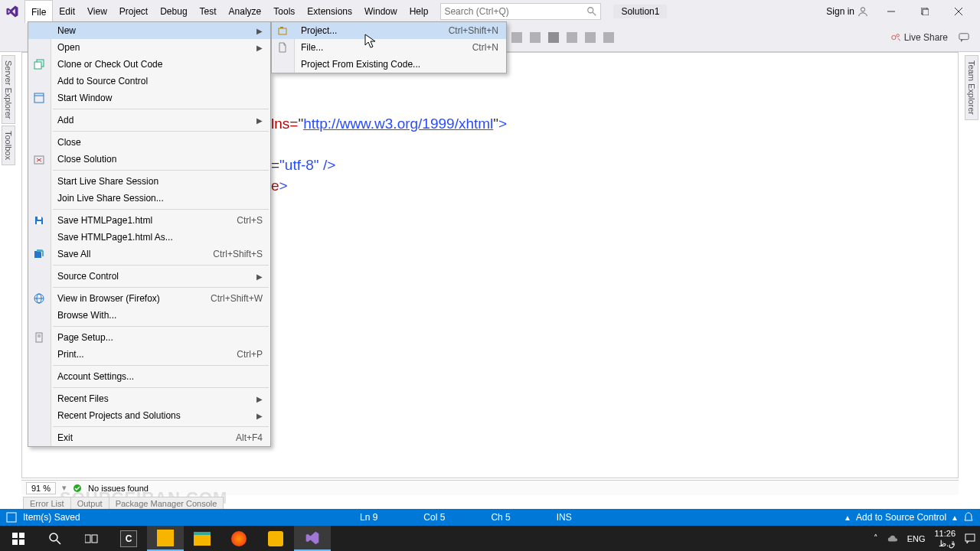 The width and height of the screenshot is (980, 551). What do you see at coordinates (41, 488) in the screenshot?
I see `zoom-level: 91 %` at bounding box center [41, 488].